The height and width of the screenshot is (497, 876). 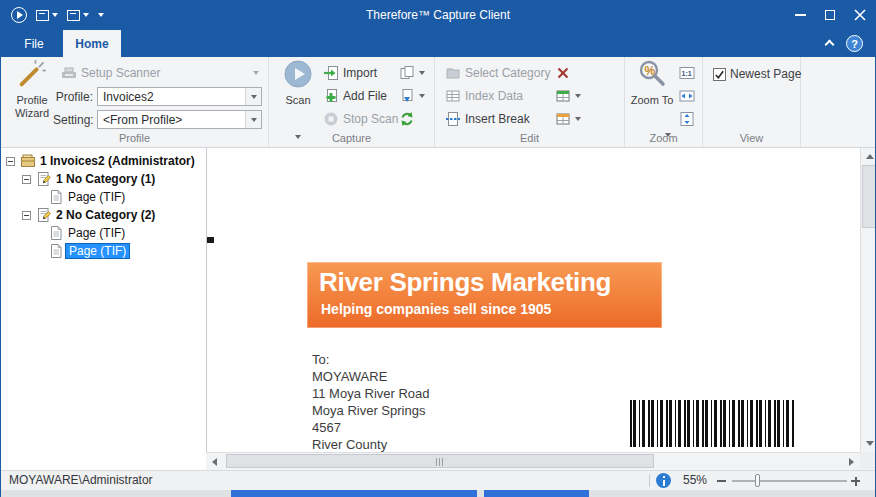 I want to click on clear-category-button, so click(x=563, y=73).